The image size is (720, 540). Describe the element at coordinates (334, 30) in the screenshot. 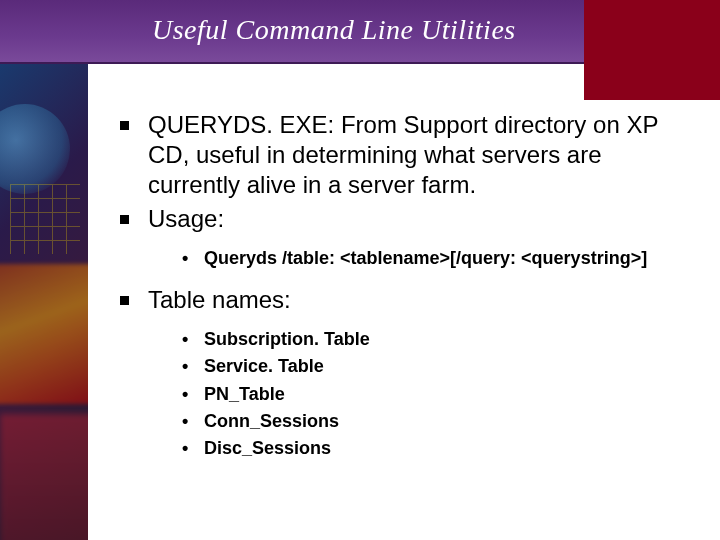

I see `slide-title: Useful Command Line Utilities` at that location.